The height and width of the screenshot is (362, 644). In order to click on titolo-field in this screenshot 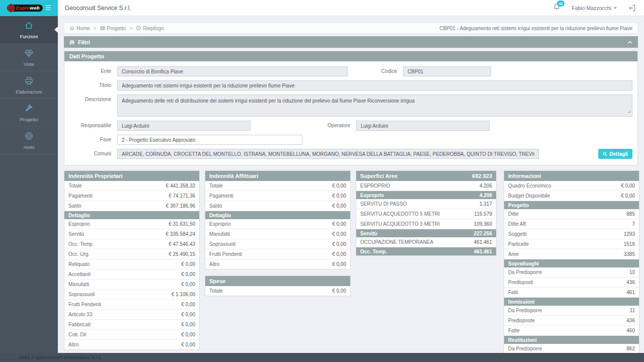, I will do `click(375, 85)`.